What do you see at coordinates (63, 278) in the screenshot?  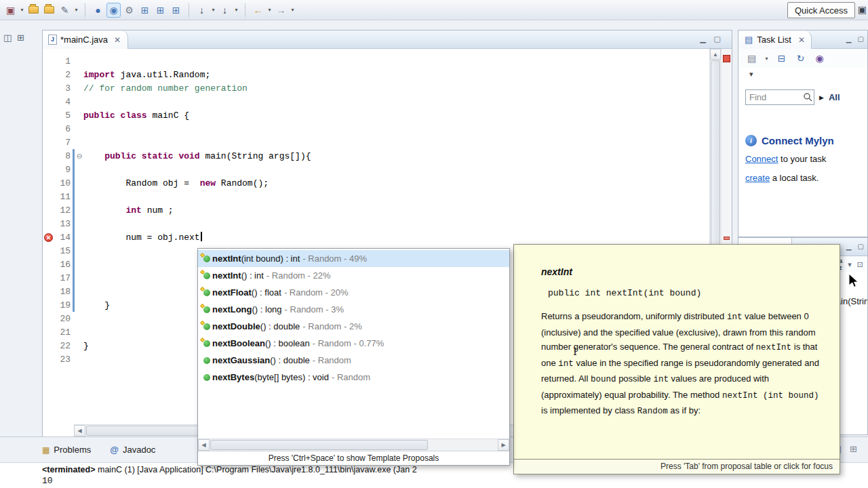 I see `line-number: 17` at bounding box center [63, 278].